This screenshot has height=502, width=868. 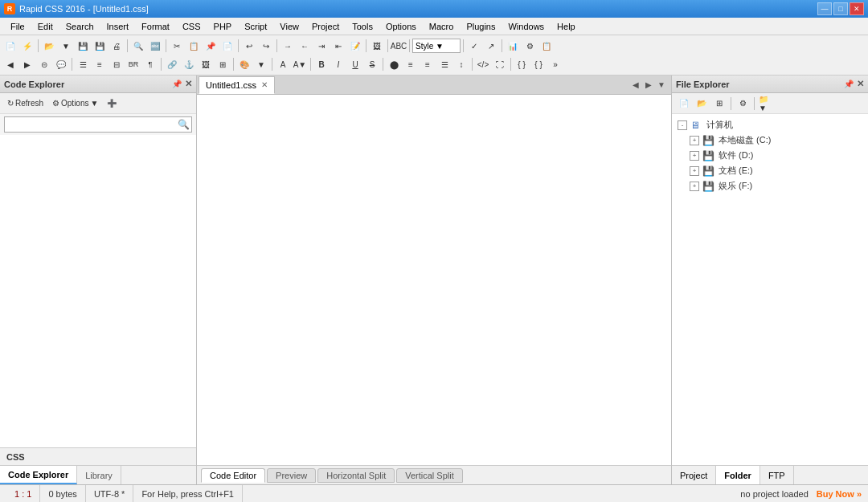 What do you see at coordinates (702, 104) in the screenshot?
I see `fe-btn-open: 📂` at bounding box center [702, 104].